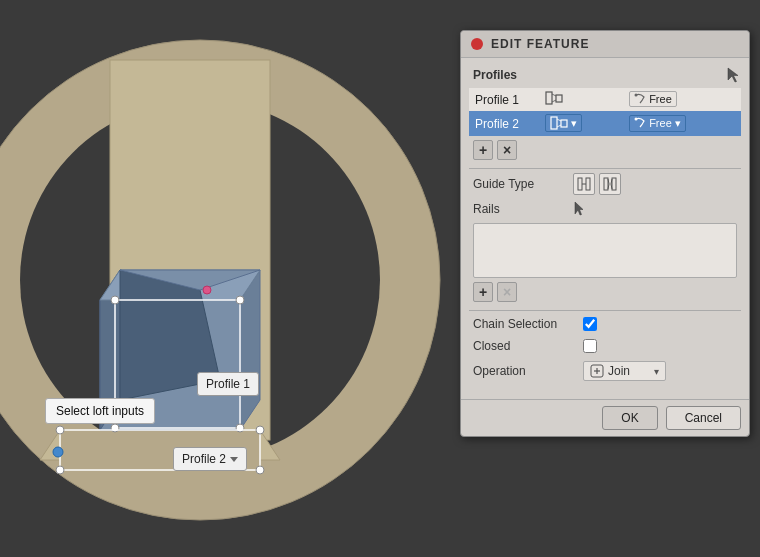 This screenshot has width=760, height=557. I want to click on profile2-type-label: Free, so click(660, 123).